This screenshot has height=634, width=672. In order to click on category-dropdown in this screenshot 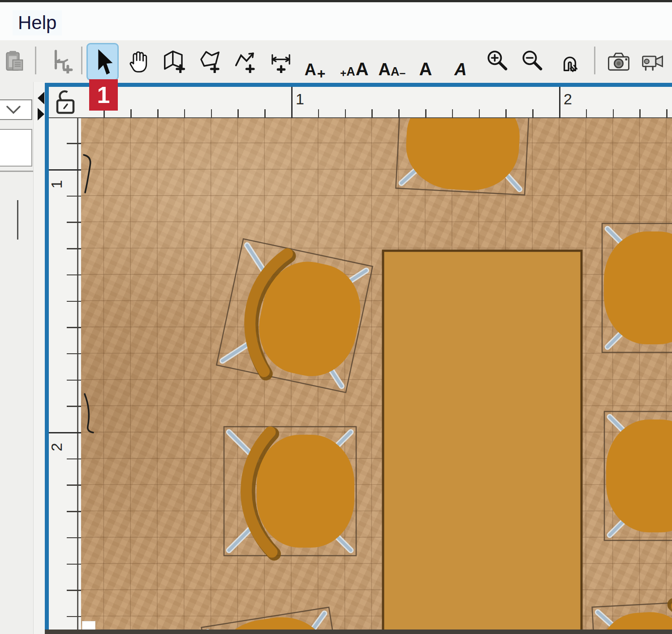, I will do `click(16, 110)`.